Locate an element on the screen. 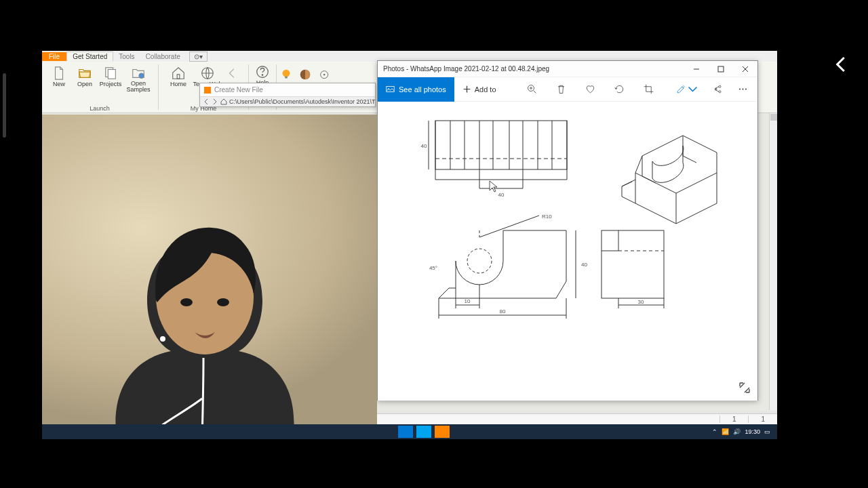 This screenshot has height=488, width=868. projects-button: Projects is located at coordinates (111, 78).